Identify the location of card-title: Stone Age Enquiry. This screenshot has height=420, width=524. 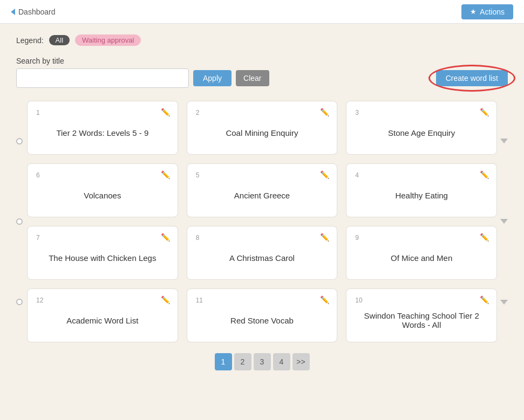
(421, 133).